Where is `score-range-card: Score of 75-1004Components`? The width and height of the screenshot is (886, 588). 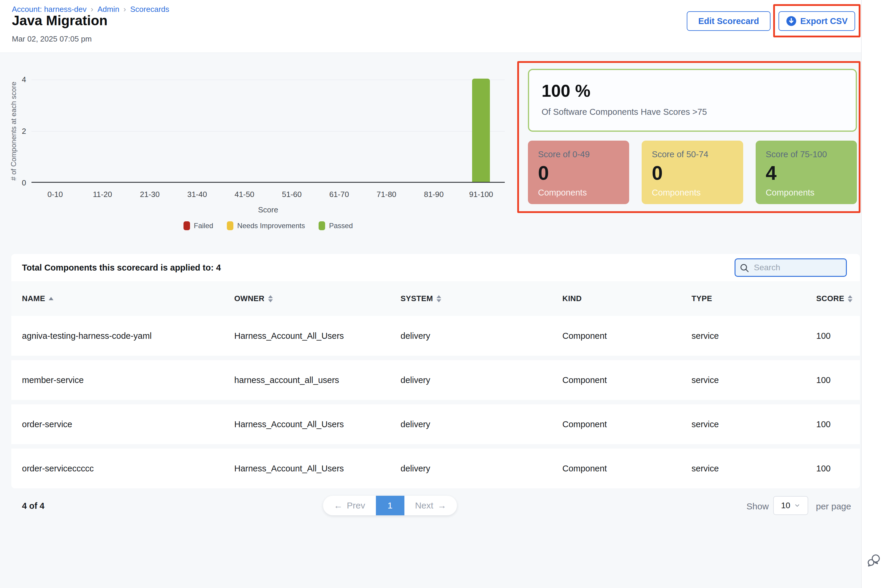
score-range-card: Score of 75-1004Components is located at coordinates (806, 172).